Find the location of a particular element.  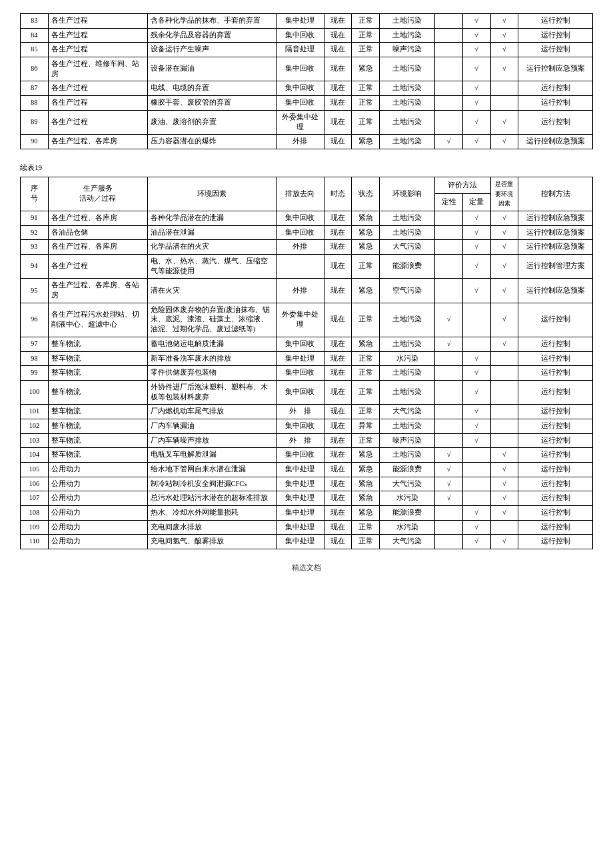

env-factor-99: 零件供储废弃包装物 is located at coordinates (212, 373).